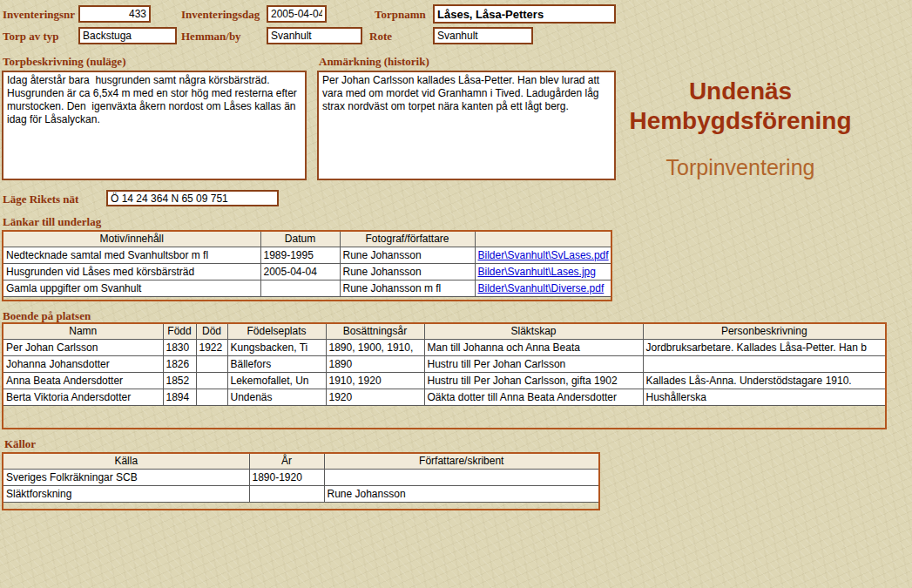 Image resolution: width=912 pixels, height=588 pixels. Describe the element at coordinates (764, 397) in the screenshot. I see `boende-personbeskrivning: Hushållerska` at that location.